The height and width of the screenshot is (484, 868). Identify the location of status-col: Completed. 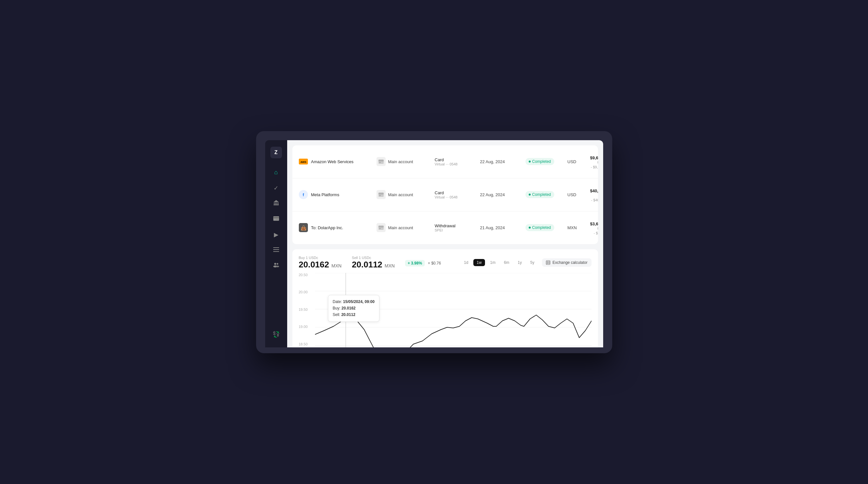
(547, 195).